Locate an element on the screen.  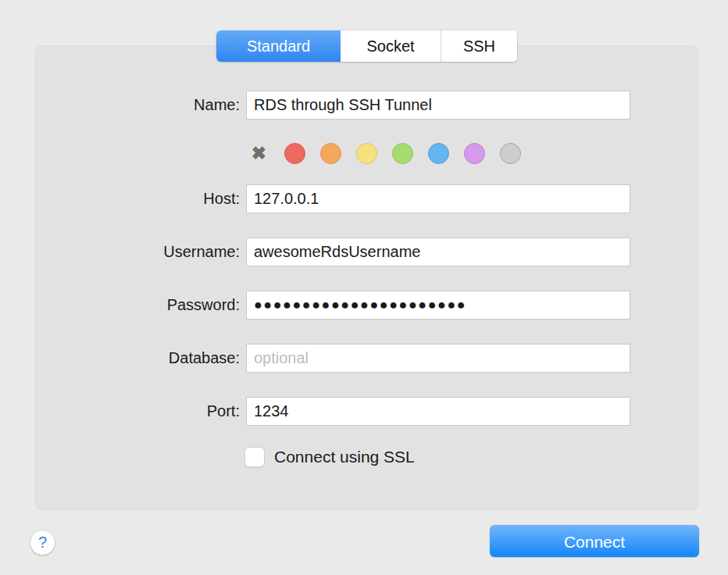
name-label: Name: is located at coordinates (137, 105).